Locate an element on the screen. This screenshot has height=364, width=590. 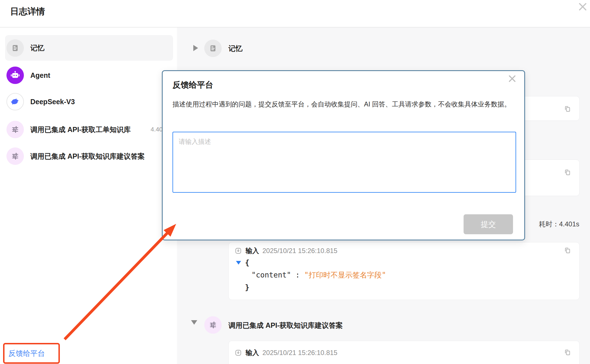
sidebar-item-api-ticket-kb: 调用已集成 API-获取工单知识库 is located at coordinates (89, 129).